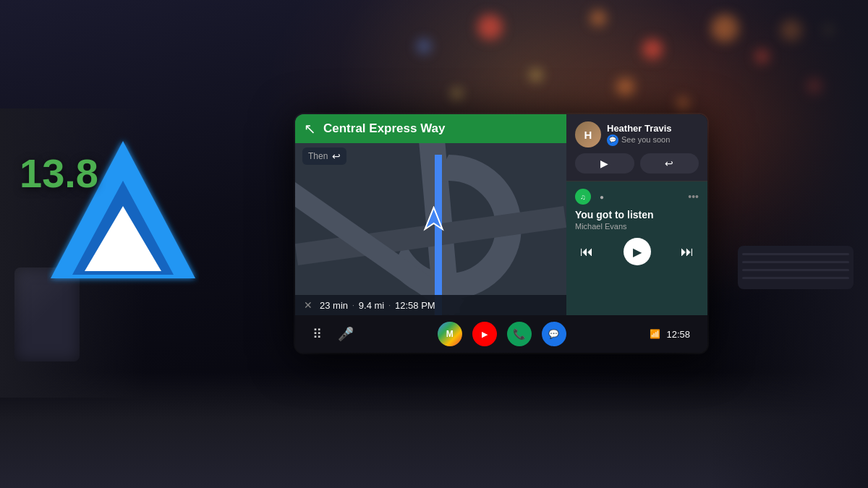  I want to click on nav-header: ↖ Central Express Way, so click(431, 129).